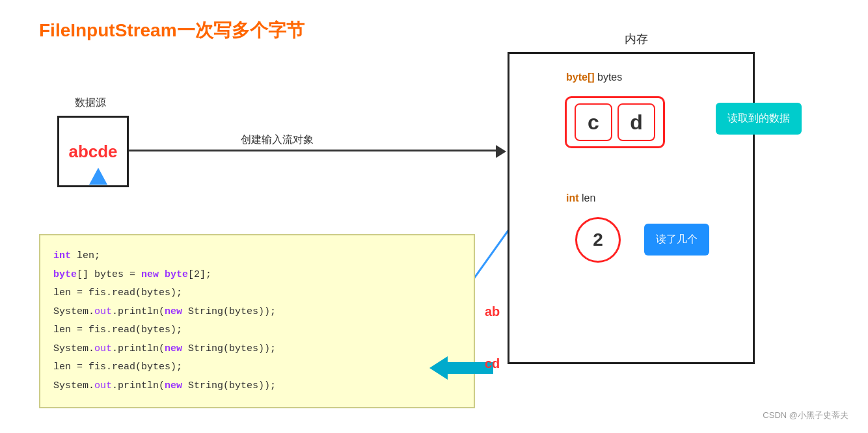  Describe the element at coordinates (759, 118) in the screenshot. I see `read-data-button: 读取到的数据` at that location.